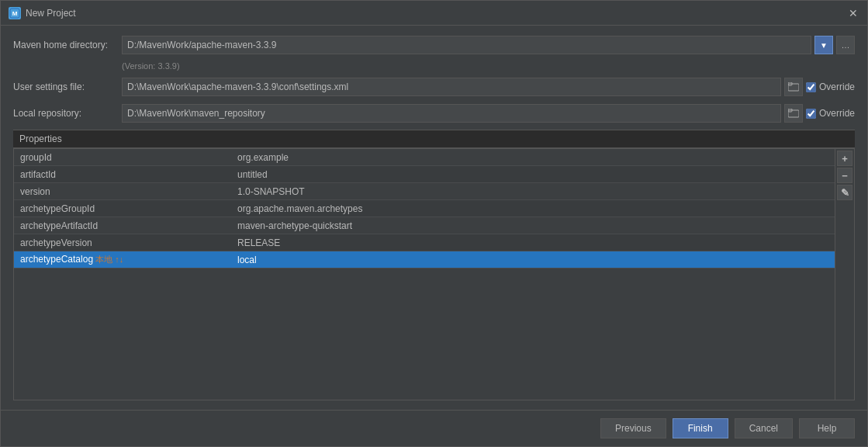 The width and height of the screenshot is (868, 447). Describe the element at coordinates (434, 139) in the screenshot. I see `properties-header: Properties` at that location.